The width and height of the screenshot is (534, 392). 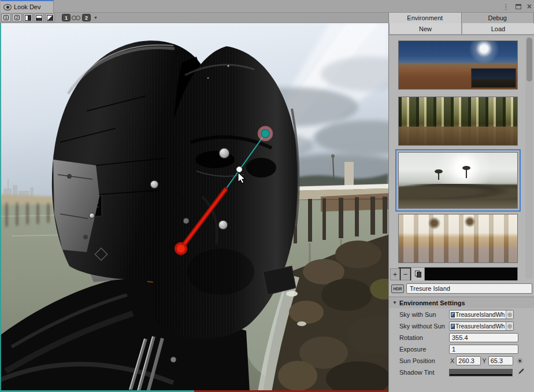 I want to click on lookdev-eye-icon, so click(x=8, y=7).